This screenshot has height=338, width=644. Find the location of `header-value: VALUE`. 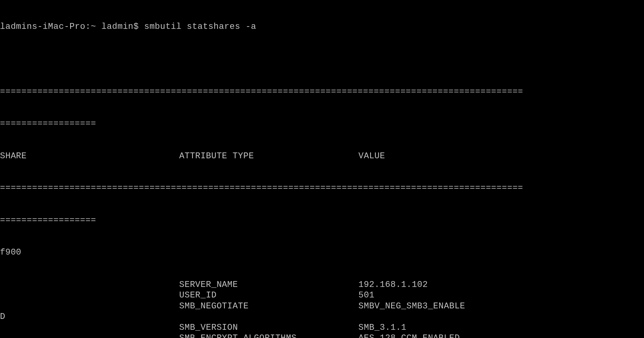

header-value: VALUE is located at coordinates (501, 156).